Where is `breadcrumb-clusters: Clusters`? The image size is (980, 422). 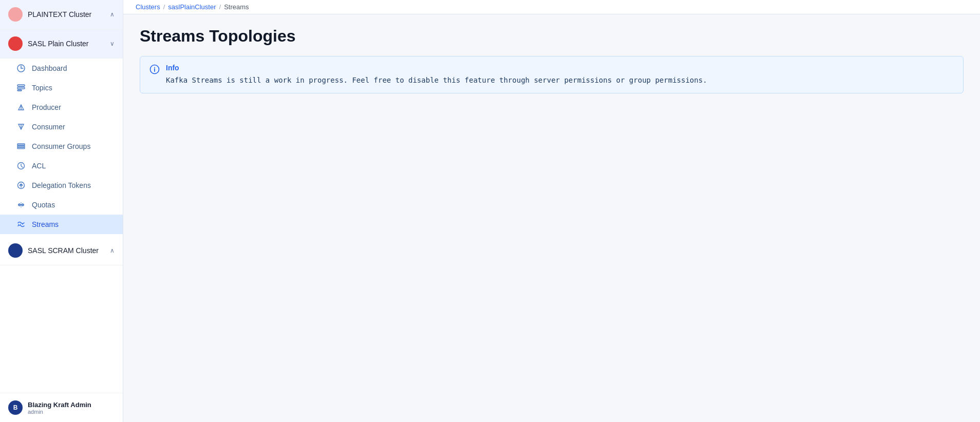 breadcrumb-clusters: Clusters is located at coordinates (148, 7).